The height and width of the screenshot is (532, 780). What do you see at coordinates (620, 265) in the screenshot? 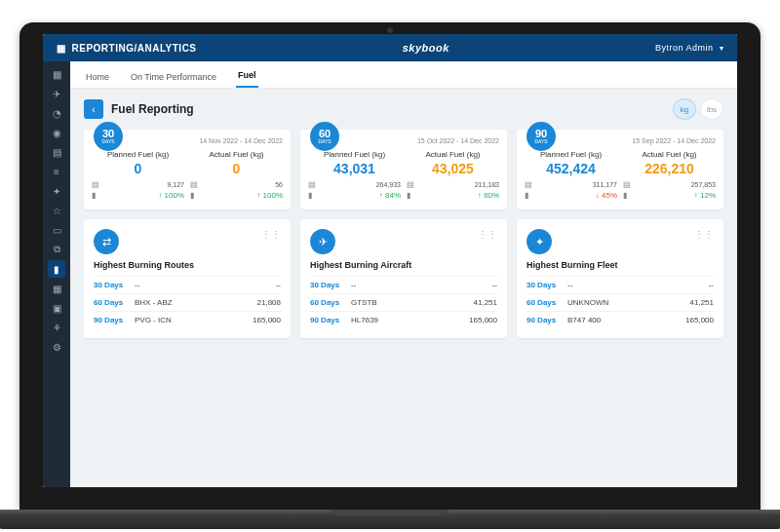
I see `section-title: Highest Burning Fleet` at bounding box center [620, 265].